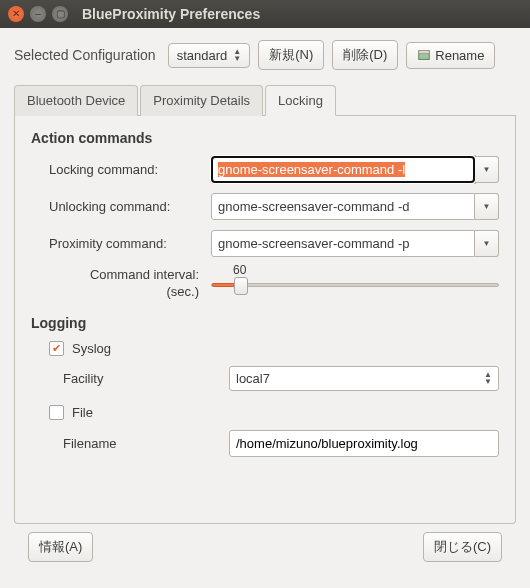 The height and width of the screenshot is (588, 530). Describe the element at coordinates (38, 14) in the screenshot. I see `minimize-window-icon: –` at that location.